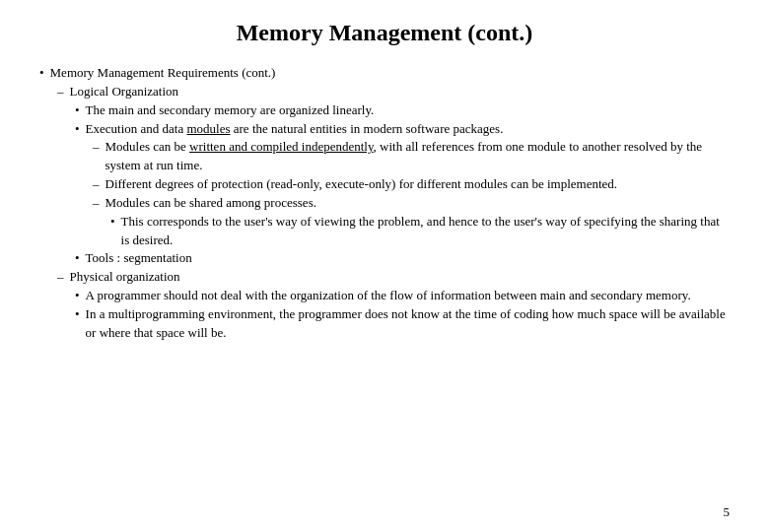  What do you see at coordinates (384, 324) in the screenshot?
I see `bullet-programmer2: • In a multiprogramming environment, the…` at bounding box center [384, 324].